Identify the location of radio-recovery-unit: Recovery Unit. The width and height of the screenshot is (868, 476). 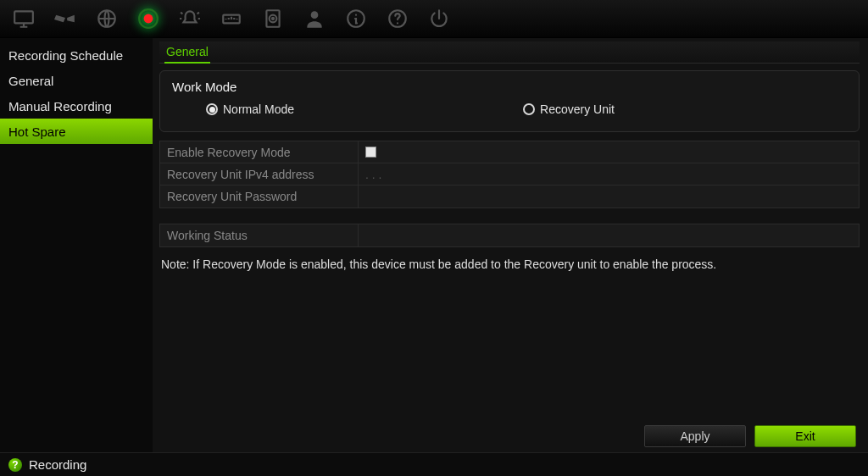
(569, 109).